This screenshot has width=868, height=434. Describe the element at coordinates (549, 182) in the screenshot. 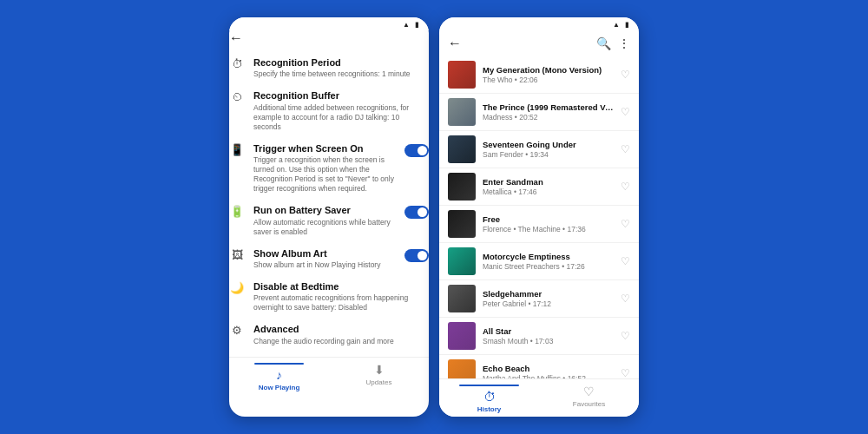

I see `song-title-3: Enter Sandman` at that location.